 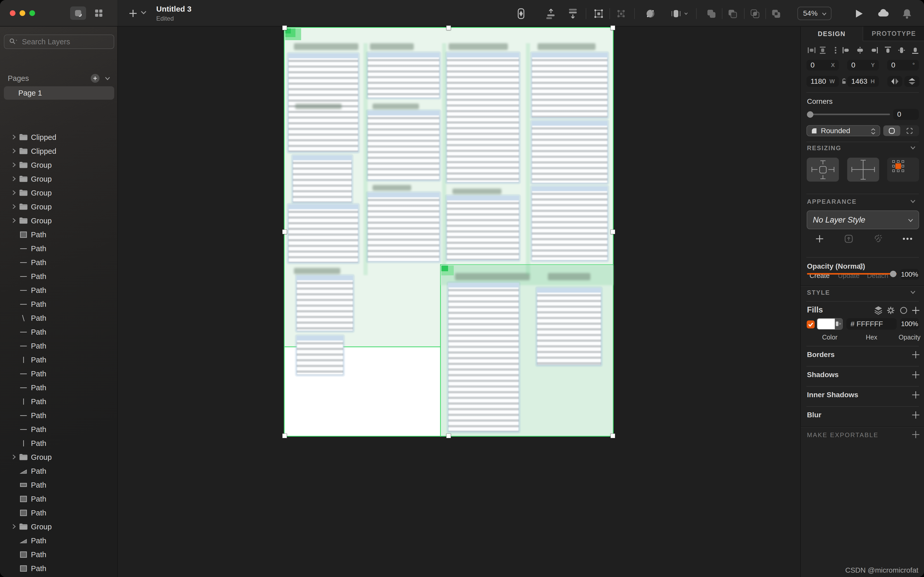 What do you see at coordinates (846, 50) in the screenshot?
I see `align-left-icon` at bounding box center [846, 50].